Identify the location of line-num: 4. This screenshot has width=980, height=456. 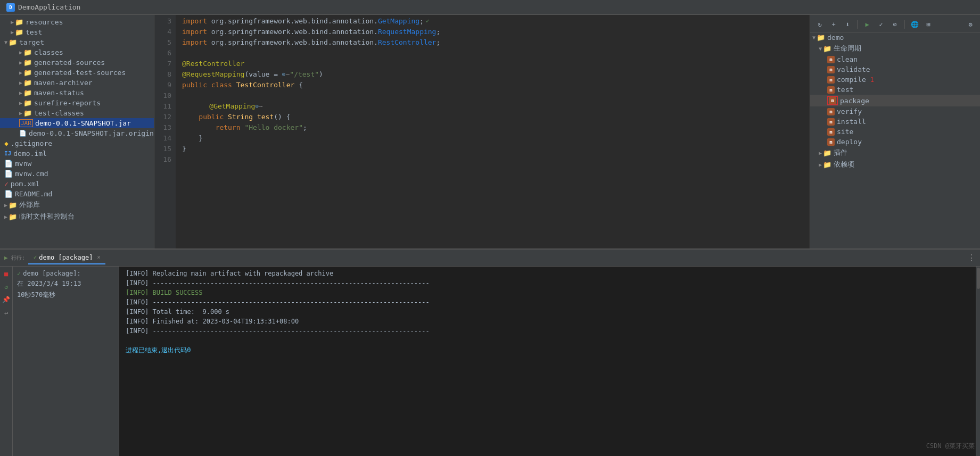
(163, 32).